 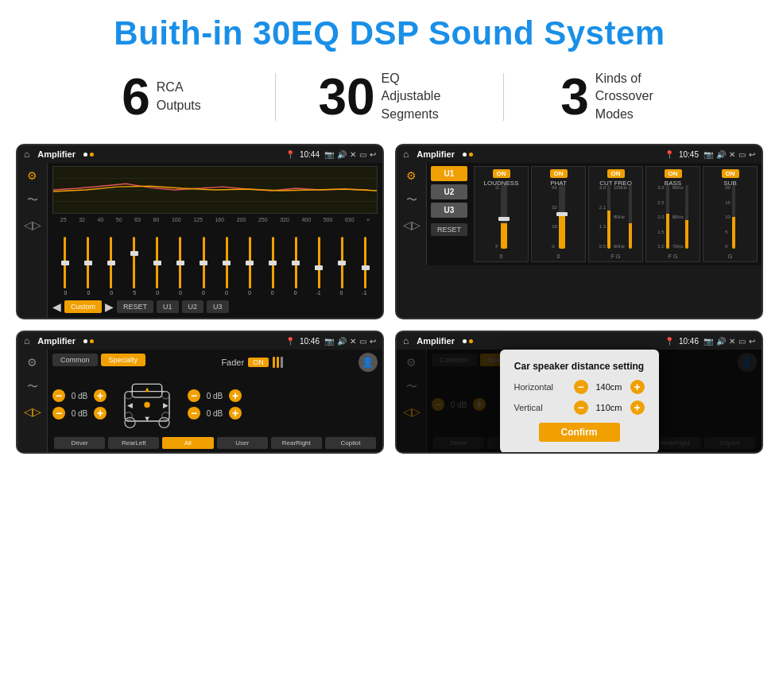 What do you see at coordinates (285, 219) in the screenshot?
I see `eq-label-11: 320` at bounding box center [285, 219].